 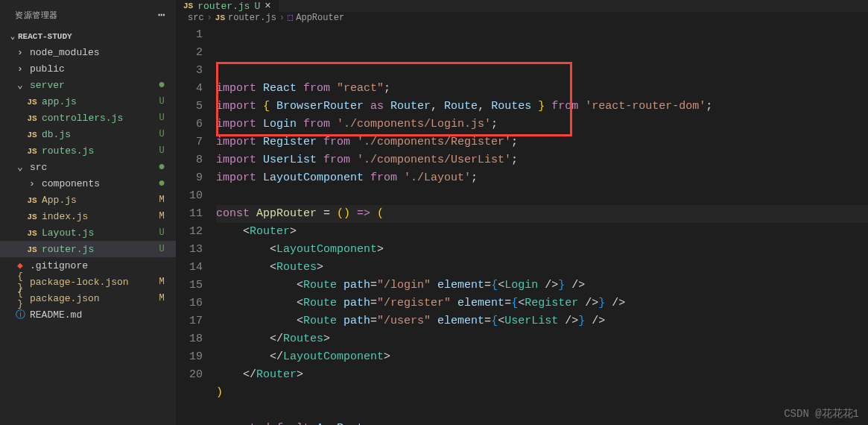 I want to click on line-number: 12, so click(x=189, y=232).